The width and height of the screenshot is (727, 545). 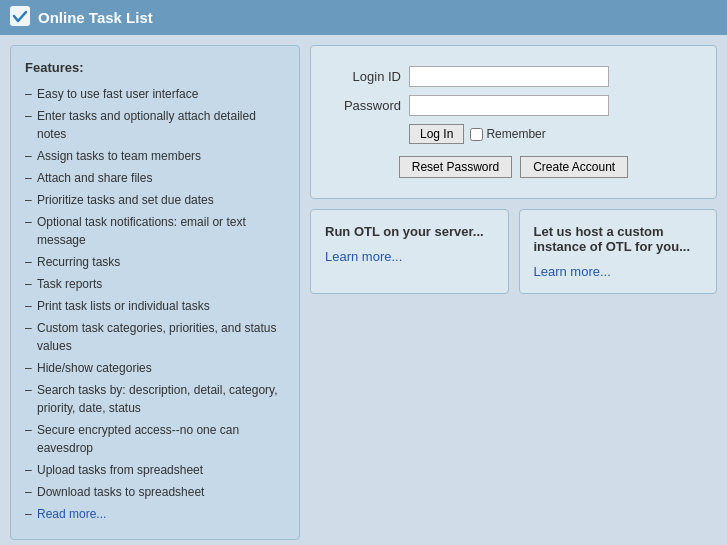 I want to click on read-more-link: Read more..., so click(x=72, y=514).